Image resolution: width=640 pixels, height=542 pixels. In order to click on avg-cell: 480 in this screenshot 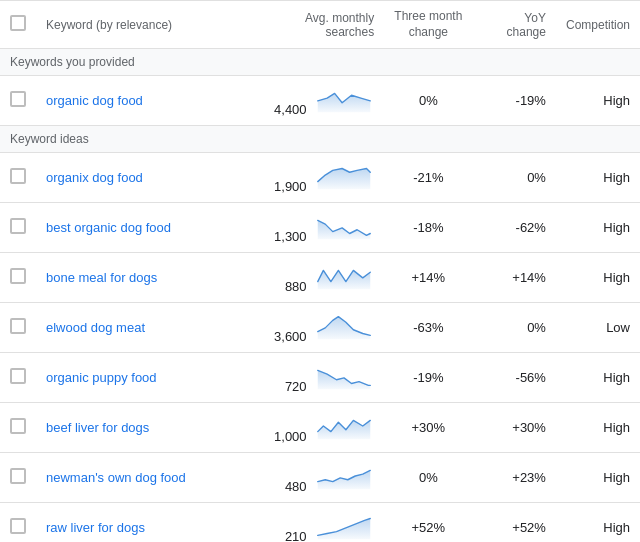, I will do `click(320, 478)`.